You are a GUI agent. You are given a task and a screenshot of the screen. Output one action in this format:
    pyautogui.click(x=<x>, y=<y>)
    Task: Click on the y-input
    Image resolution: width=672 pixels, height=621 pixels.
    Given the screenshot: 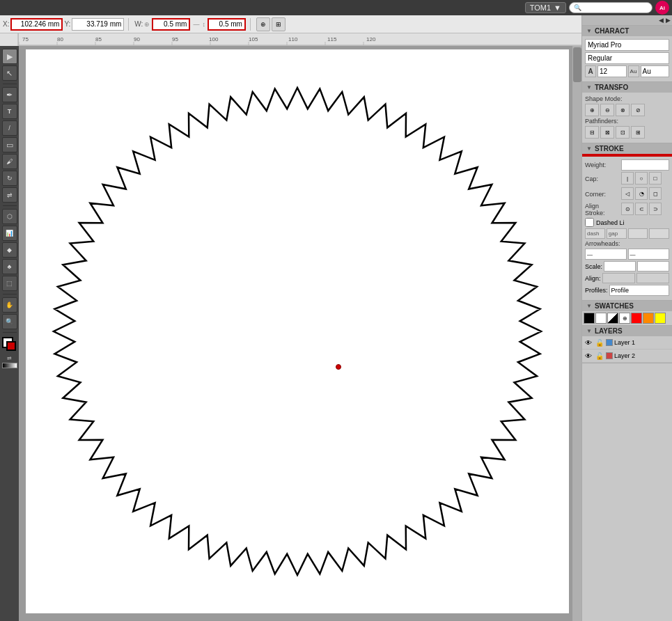 What is the action you would take?
    pyautogui.click(x=97, y=24)
    